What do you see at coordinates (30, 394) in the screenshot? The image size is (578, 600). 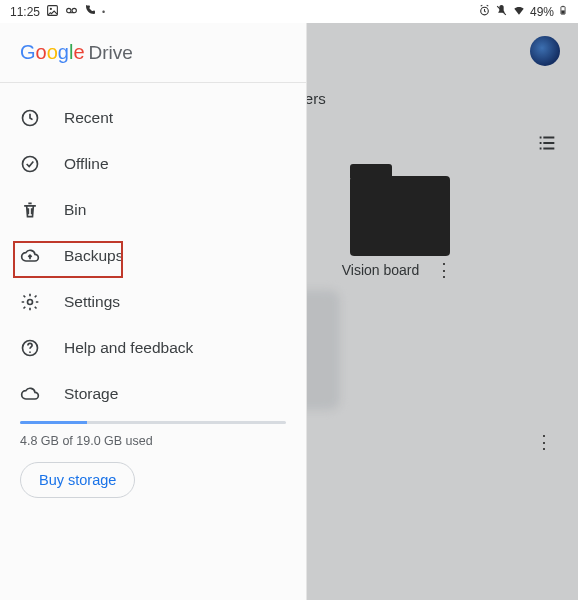 I see `cloud-icon` at bounding box center [30, 394].